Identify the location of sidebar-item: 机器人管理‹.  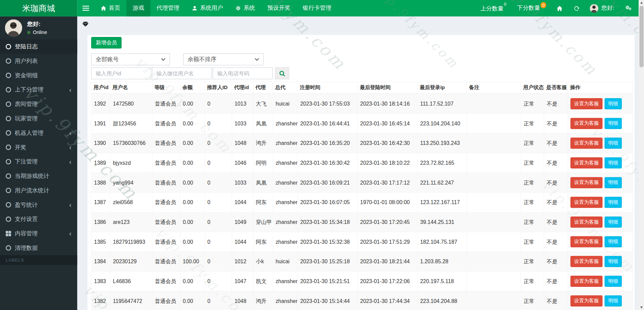
(39, 133).